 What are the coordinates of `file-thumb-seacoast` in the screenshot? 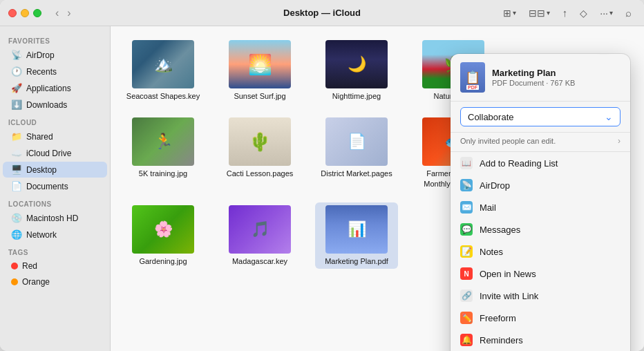 It's located at (163, 64).